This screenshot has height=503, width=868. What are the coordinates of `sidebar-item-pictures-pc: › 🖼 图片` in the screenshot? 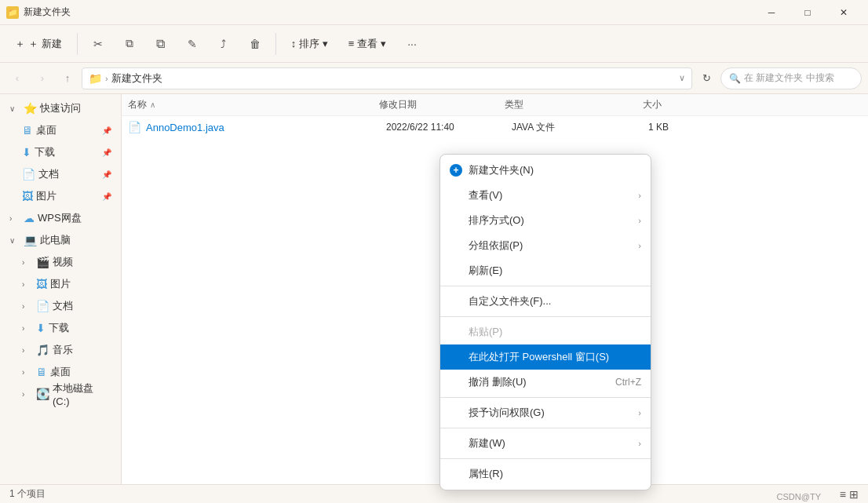 It's located at (60, 284).